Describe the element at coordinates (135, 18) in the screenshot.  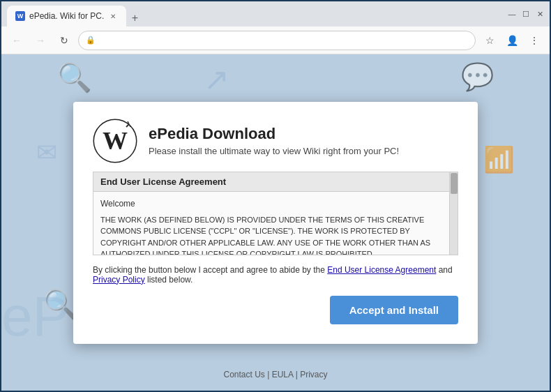
I see `new-tab-button: +` at that location.